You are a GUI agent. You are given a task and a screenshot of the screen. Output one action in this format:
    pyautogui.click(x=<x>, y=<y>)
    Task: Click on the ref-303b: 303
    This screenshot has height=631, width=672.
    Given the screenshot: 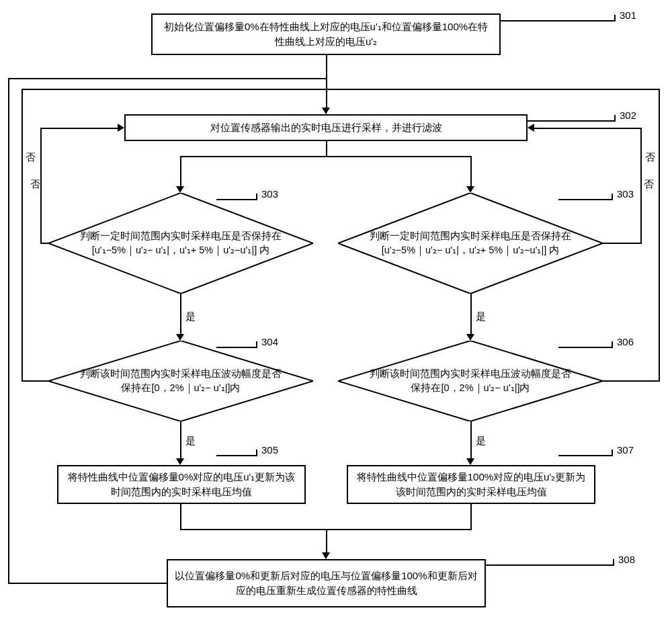 What is the action you would take?
    pyautogui.click(x=625, y=194)
    